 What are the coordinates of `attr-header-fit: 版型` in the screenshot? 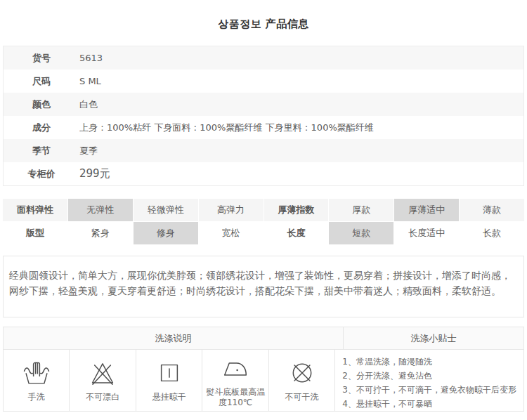 It's located at (35, 233).